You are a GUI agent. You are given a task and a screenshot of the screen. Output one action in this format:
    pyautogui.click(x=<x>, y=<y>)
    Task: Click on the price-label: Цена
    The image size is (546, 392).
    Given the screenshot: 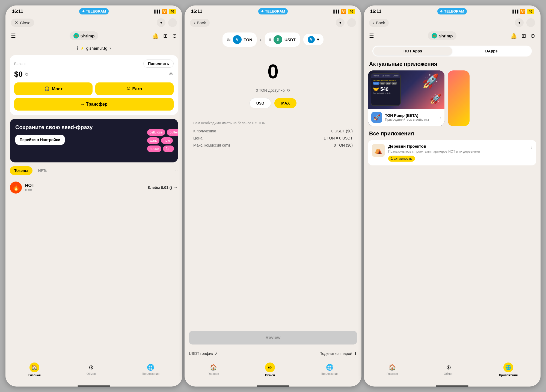 What is the action you would take?
    pyautogui.click(x=198, y=138)
    